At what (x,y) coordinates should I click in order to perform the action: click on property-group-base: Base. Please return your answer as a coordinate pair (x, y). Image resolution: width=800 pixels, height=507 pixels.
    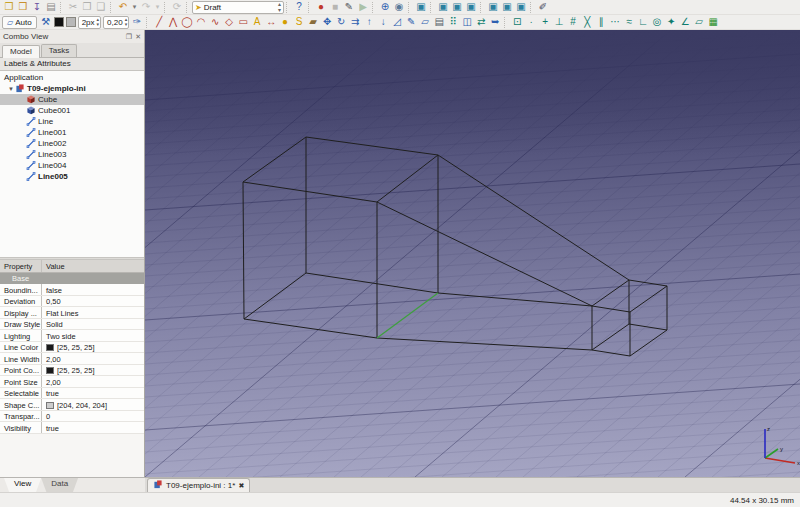
    Looking at the image, I should click on (72, 278).